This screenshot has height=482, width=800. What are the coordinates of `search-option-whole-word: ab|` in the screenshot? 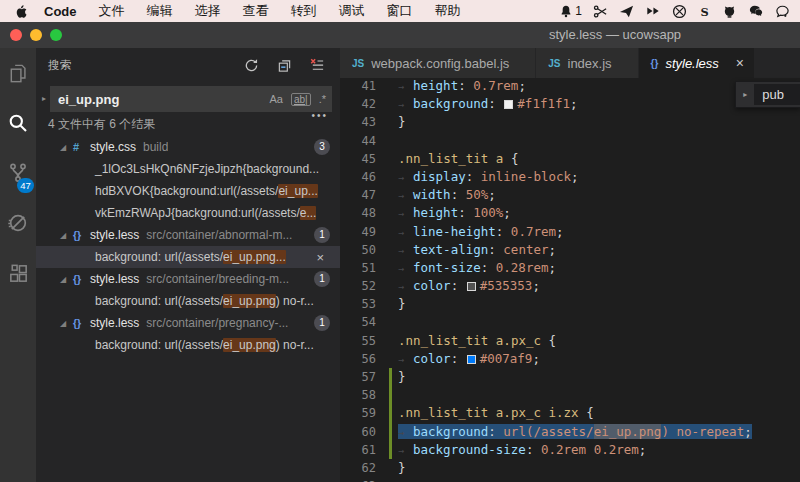 It's located at (301, 100).